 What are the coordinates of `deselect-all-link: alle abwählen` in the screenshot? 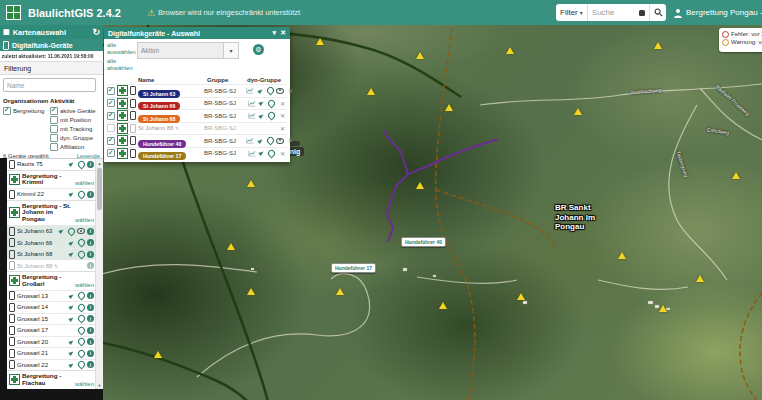 It's located at (121, 64).